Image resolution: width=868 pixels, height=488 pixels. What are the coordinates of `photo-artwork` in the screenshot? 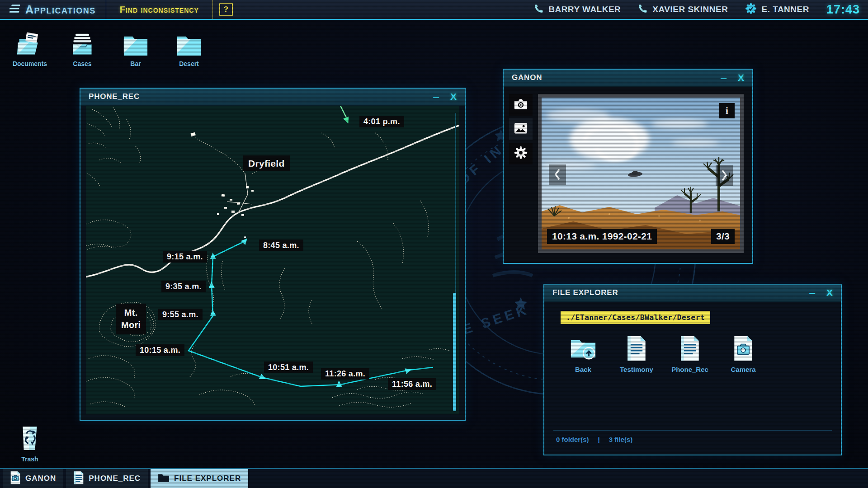 It's located at (641, 174).